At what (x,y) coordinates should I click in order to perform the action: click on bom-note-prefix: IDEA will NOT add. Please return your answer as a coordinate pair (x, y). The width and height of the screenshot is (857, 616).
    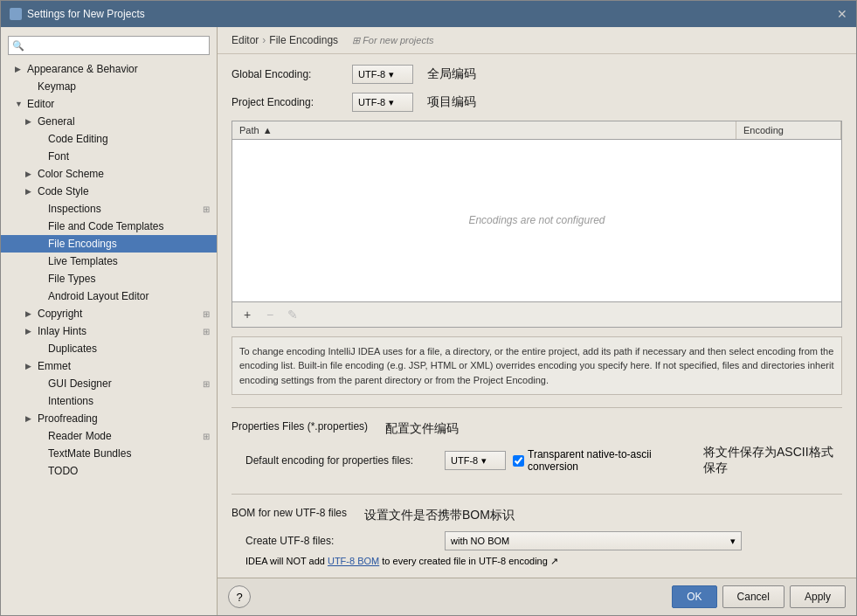
    Looking at the image, I should click on (287, 561).